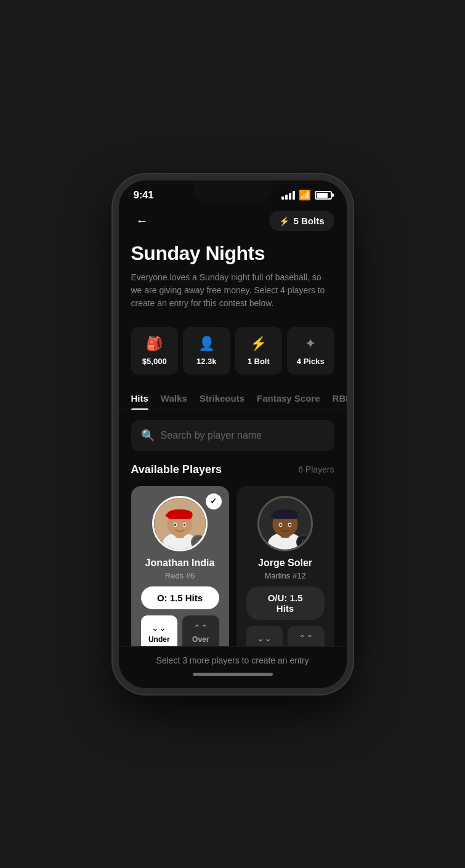  I want to click on ou-buttons-soler: ⌄⌄ Under ⌃⌃ Over, so click(286, 636).